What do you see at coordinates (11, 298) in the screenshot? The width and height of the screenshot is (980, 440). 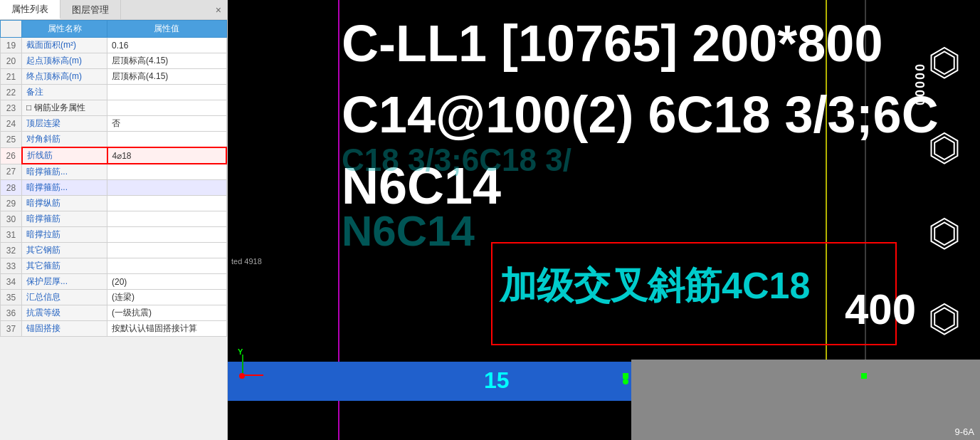 I see `row-num-35: 35` at bounding box center [11, 298].